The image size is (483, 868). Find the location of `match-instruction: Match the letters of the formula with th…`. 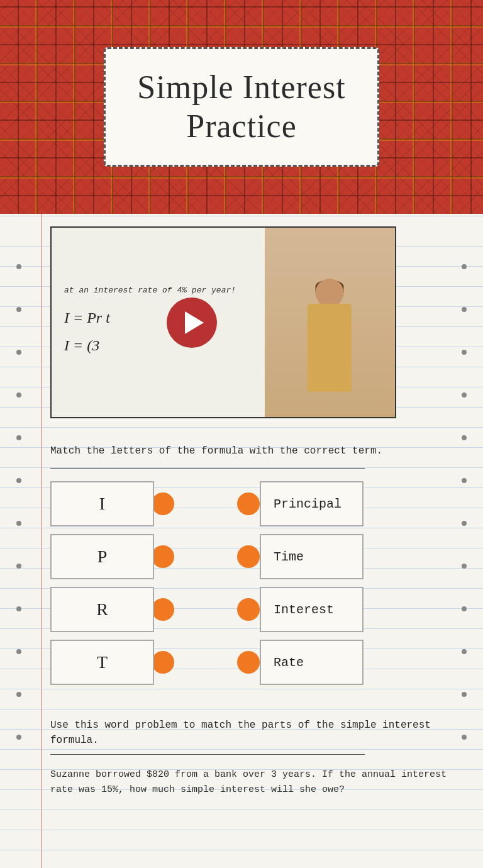

match-instruction: Match the letters of the formula with th… is located at coordinates (254, 451).